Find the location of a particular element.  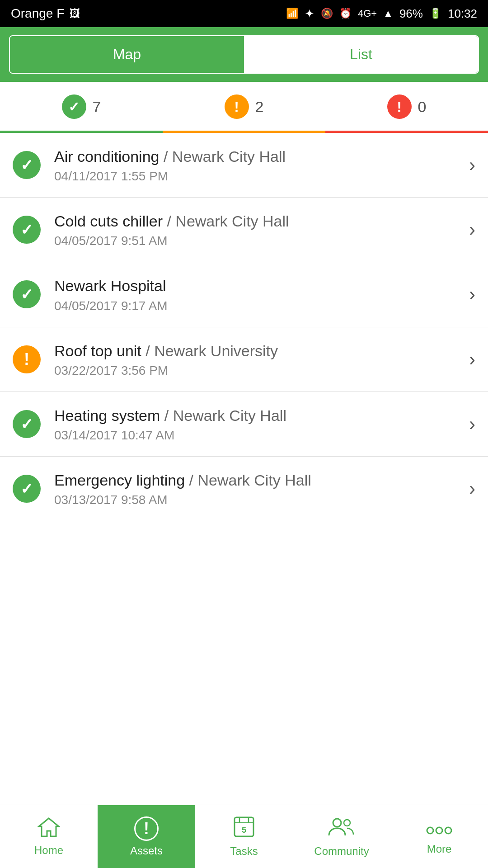

bottom-nav: Home ! Assets 5 Tasks Community is located at coordinates (244, 836).